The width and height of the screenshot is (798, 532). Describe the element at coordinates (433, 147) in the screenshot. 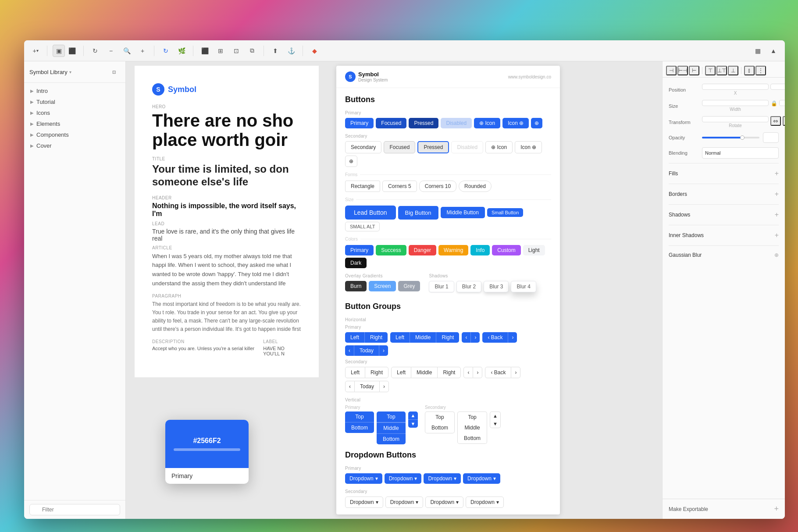

I see `btn-secondary-pressed: Pressed` at that location.